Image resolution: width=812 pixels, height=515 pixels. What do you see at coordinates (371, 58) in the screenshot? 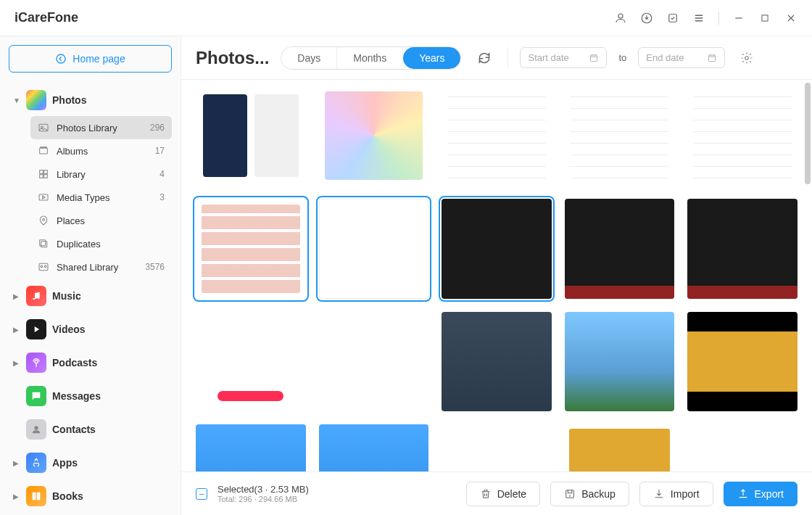
I see `view-segmented: Days Months Years` at bounding box center [371, 58].